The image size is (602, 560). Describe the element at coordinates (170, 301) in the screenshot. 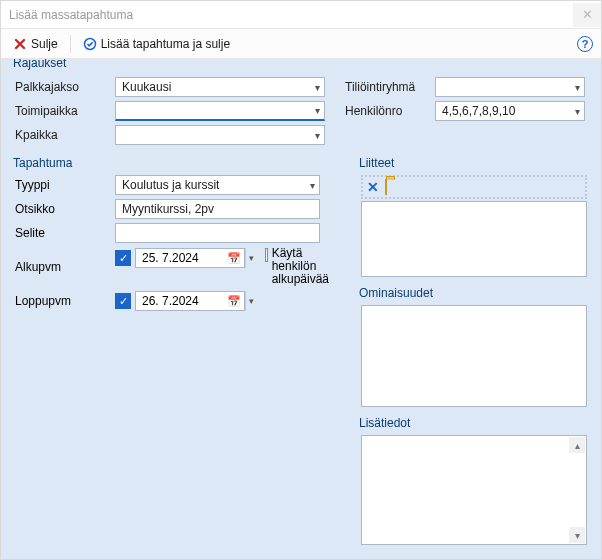

I see `value-loppupvm: 26. 7.2024` at that location.